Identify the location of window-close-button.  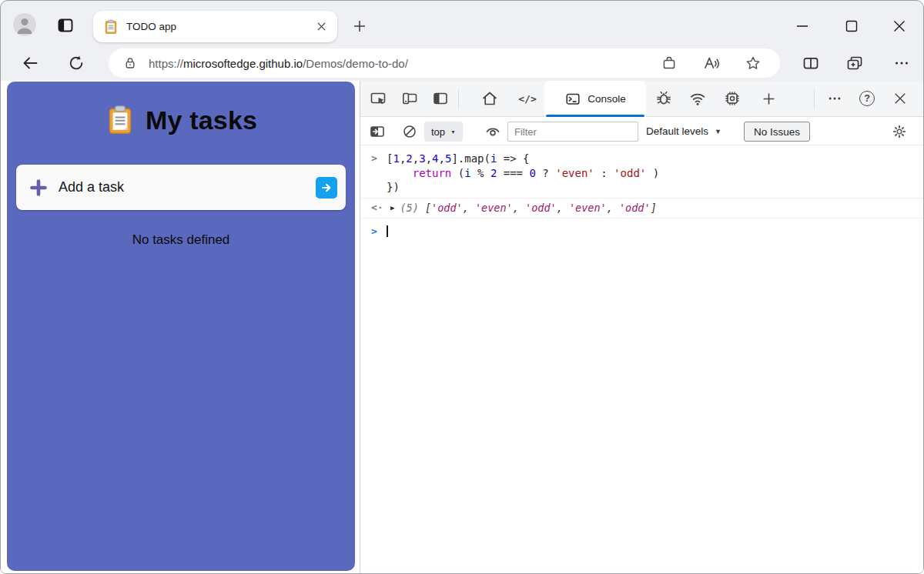
(899, 26).